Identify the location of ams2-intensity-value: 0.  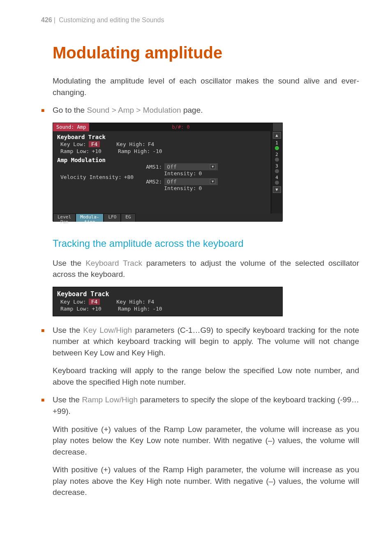
(200, 188).